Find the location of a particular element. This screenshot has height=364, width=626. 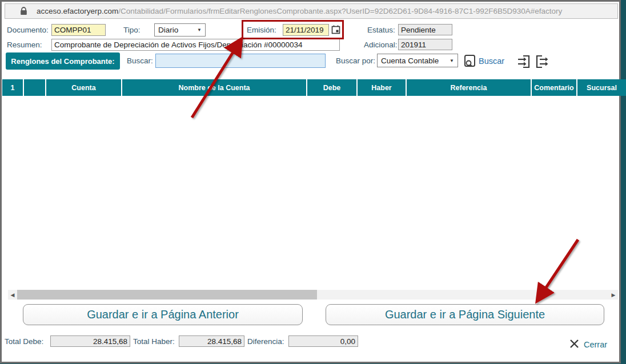

search-input is located at coordinates (240, 60).